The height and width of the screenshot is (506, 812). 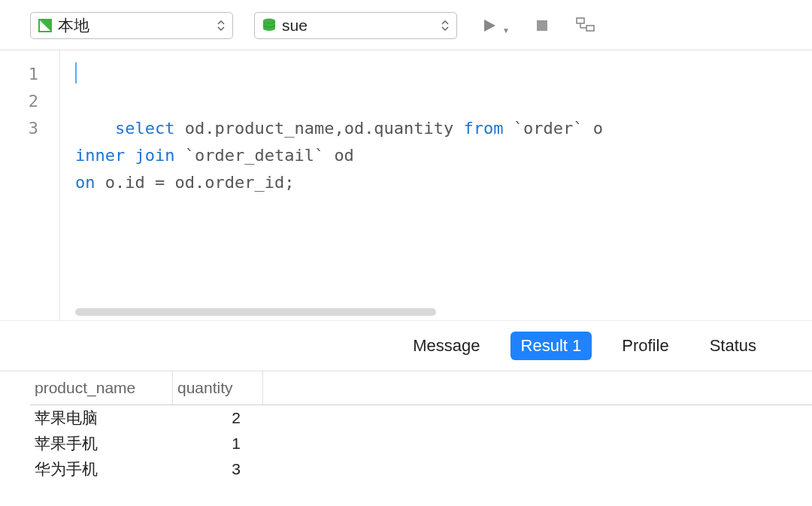 I want to click on cell: 华为手机, so click(x=102, y=469).